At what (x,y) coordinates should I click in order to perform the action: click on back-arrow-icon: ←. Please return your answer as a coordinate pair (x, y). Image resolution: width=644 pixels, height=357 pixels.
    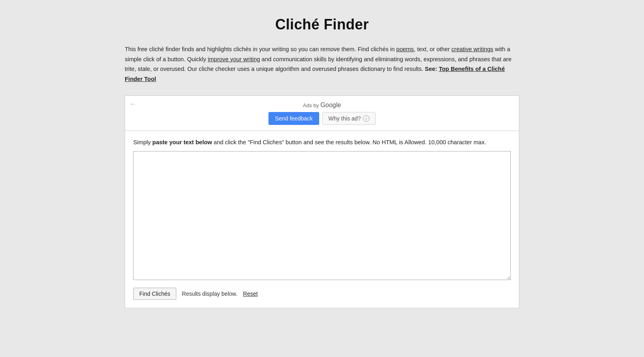
    Looking at the image, I should click on (133, 104).